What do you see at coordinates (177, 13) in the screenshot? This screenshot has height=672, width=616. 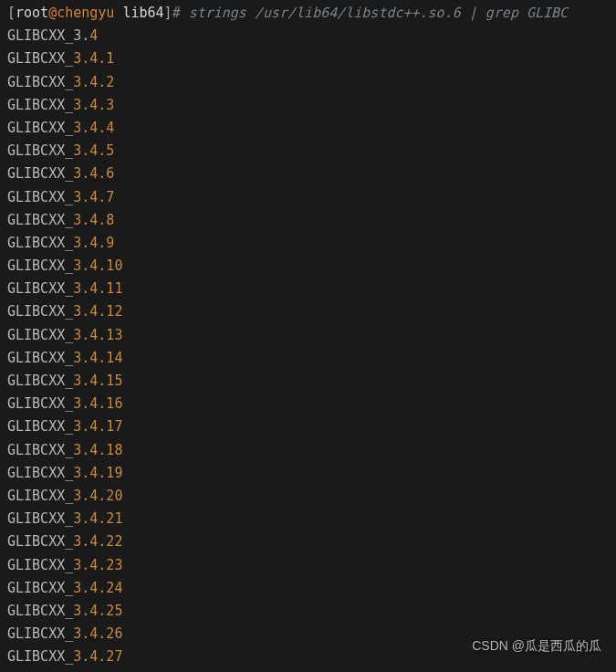 I see `prompt-hash: #` at bounding box center [177, 13].